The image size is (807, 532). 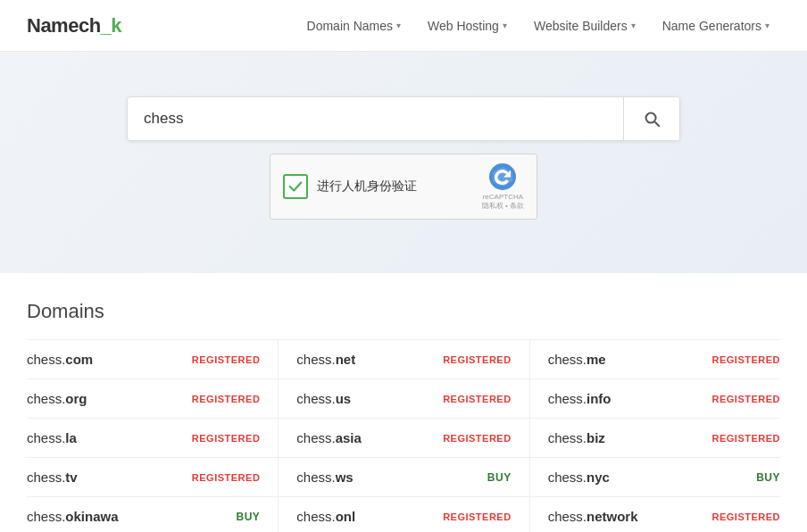 What do you see at coordinates (74, 26) in the screenshot?
I see `logo: Namech_k` at bounding box center [74, 26].